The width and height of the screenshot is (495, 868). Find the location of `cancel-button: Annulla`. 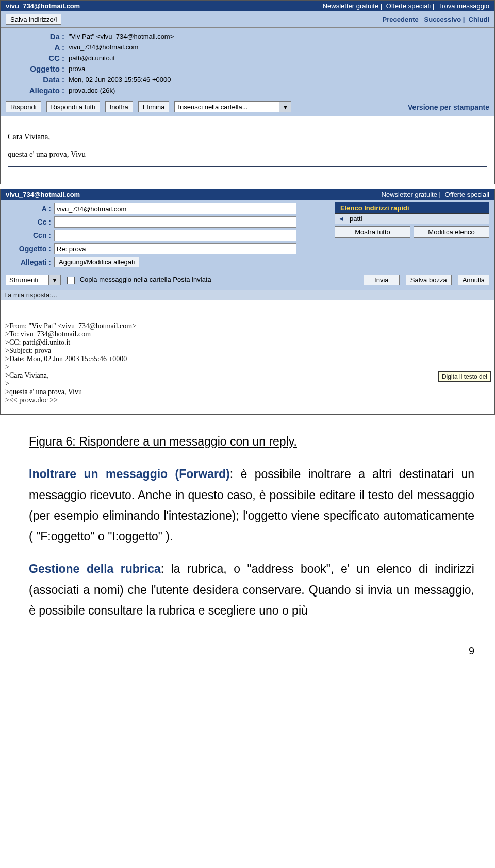

cancel-button: Annulla is located at coordinates (473, 280).